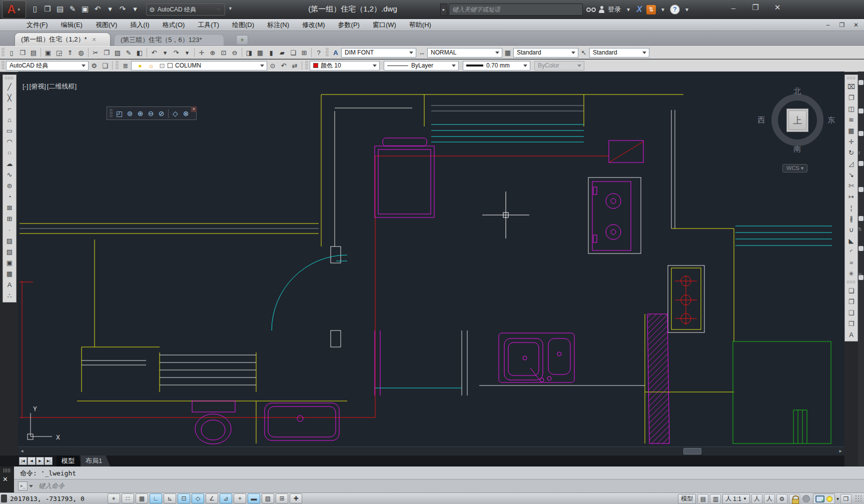 The width and height of the screenshot is (864, 504). I want to click on send-under-objects-icon: ❒, so click(851, 324).